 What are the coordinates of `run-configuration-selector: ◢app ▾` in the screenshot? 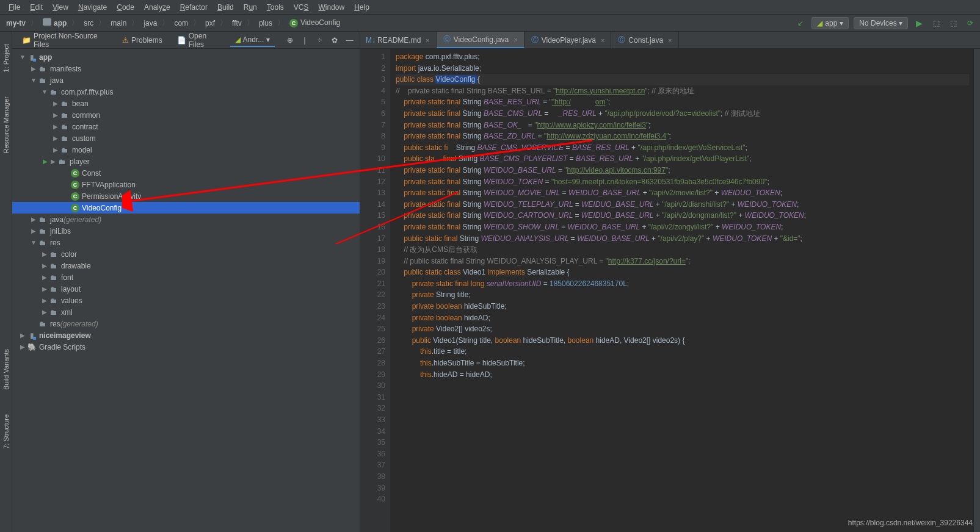 It's located at (830, 23).